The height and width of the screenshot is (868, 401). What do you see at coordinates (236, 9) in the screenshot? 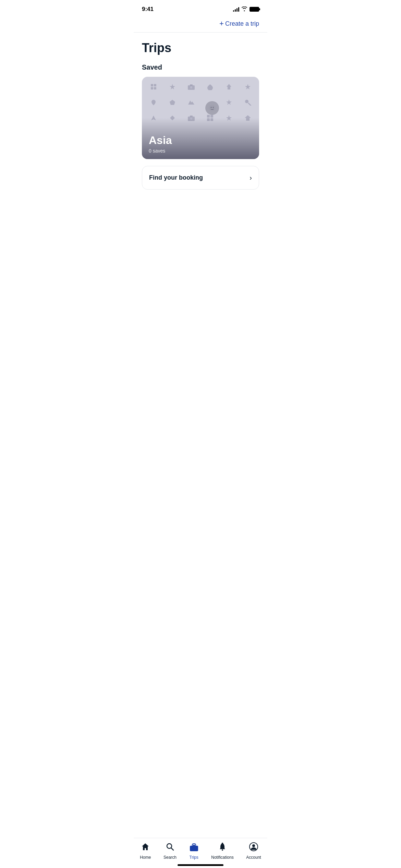
I see `signal-icon` at bounding box center [236, 9].